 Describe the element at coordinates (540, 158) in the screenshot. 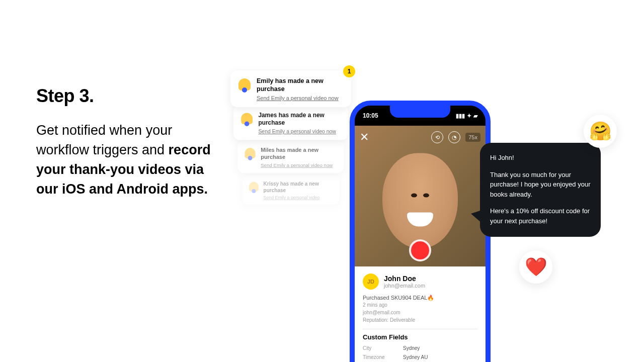

I see `speech-line: Hi John!` at that location.